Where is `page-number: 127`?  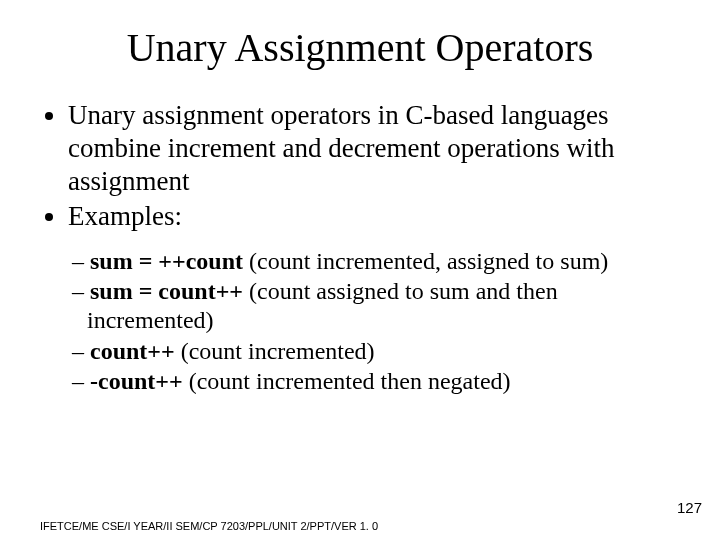 page-number: 127 is located at coordinates (690, 508).